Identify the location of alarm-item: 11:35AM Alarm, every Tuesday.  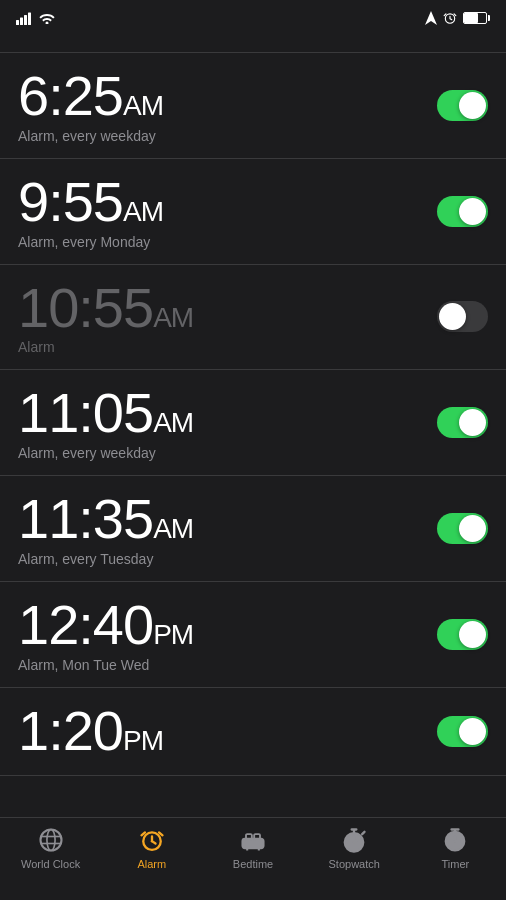
(253, 529).